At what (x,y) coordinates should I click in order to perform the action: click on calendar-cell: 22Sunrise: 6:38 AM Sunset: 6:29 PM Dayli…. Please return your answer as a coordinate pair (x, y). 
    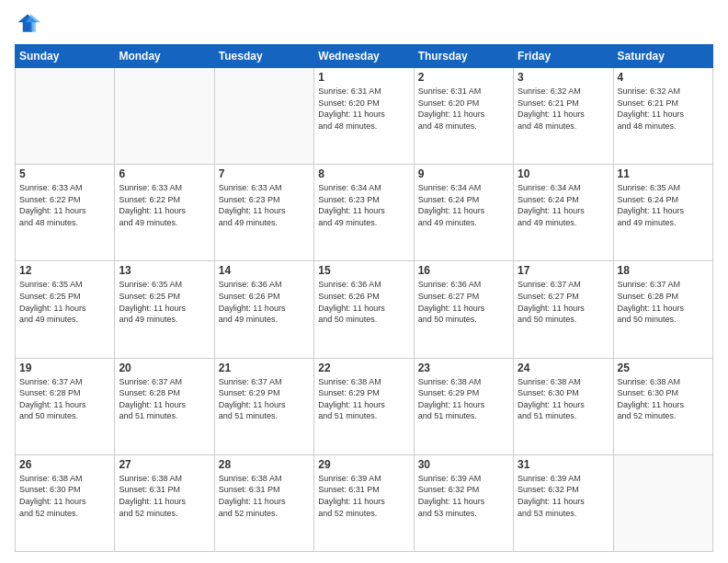
    Looking at the image, I should click on (364, 407).